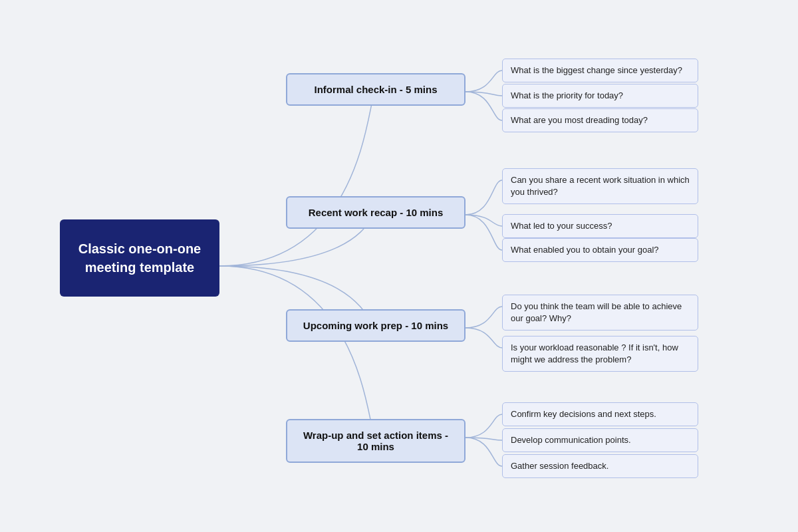 Image resolution: width=798 pixels, height=532 pixels. I want to click on leaf-node-b2-l3: What enabled you to obtain your goal?, so click(600, 250).